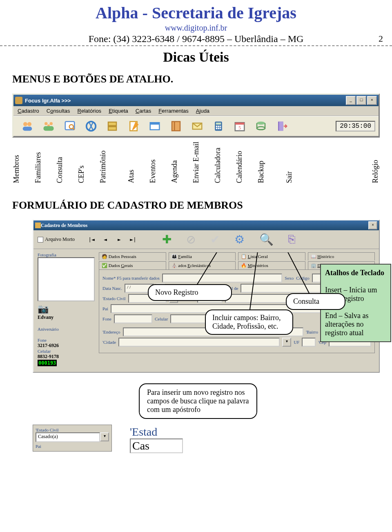 This screenshot has width=392, height=532. Describe the element at coordinates (222, 278) in the screenshot. I see `nome-field` at that location.